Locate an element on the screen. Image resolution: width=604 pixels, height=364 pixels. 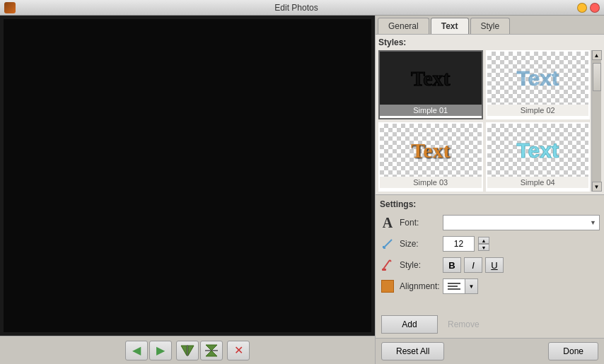
canvas-toolbar: ◀ ▶ is located at coordinates (187, 350).